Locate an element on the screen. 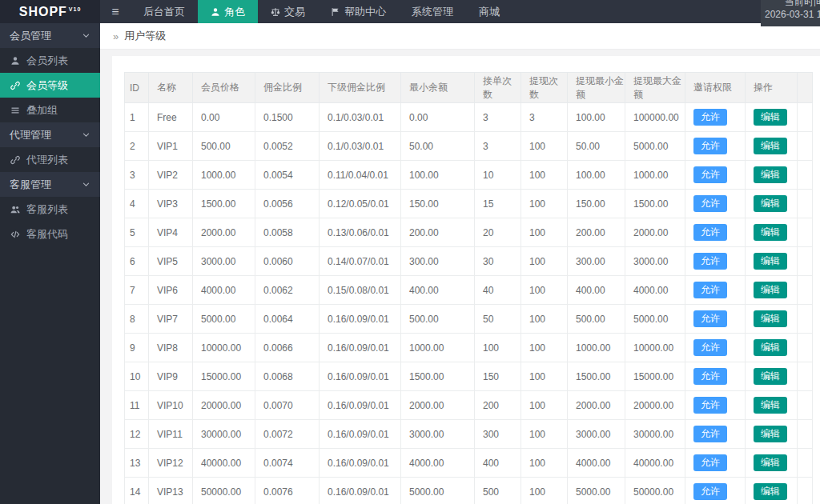 The width and height of the screenshot is (820, 504). cell: 0.11/0.04/0.01 is located at coordinates (360, 175).